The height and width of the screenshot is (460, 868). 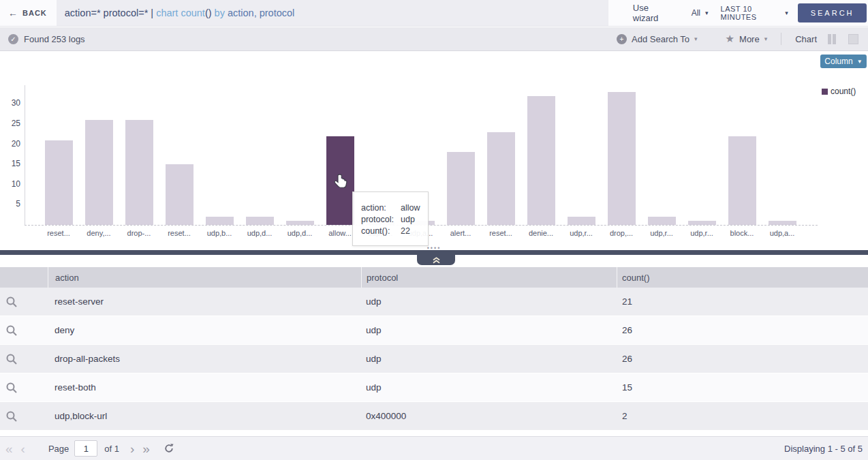 I want to click on displaying-status: Displaying 1 - 5 of 5, so click(x=826, y=448).